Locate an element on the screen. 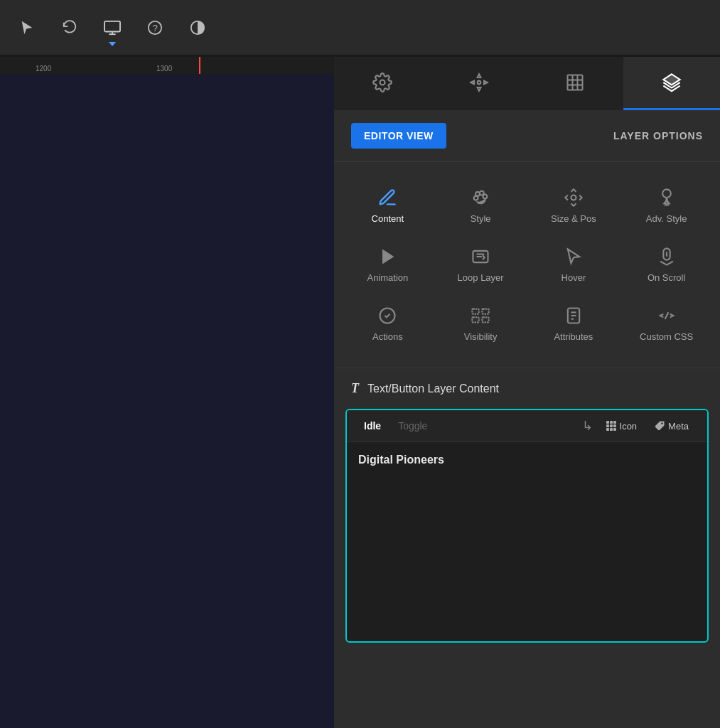 This screenshot has width=720, height=728. grid-label-custom-css: Custom CSS is located at coordinates (667, 337).